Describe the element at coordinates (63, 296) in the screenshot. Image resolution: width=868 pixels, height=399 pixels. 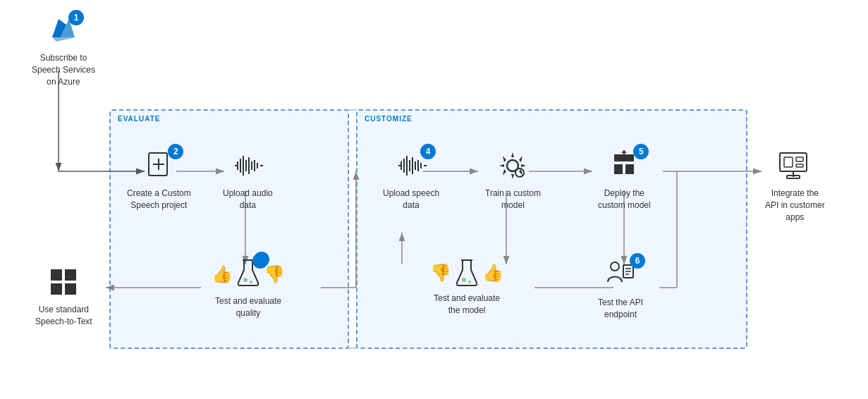
I see `standard-stt-node: Use standardSpeech-to-Text` at that location.